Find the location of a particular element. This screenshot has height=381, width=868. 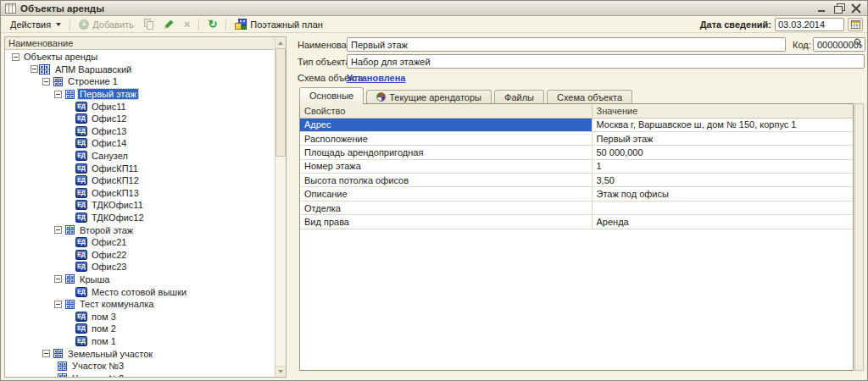

tree-node-label: Второй этаж is located at coordinates (107, 230).